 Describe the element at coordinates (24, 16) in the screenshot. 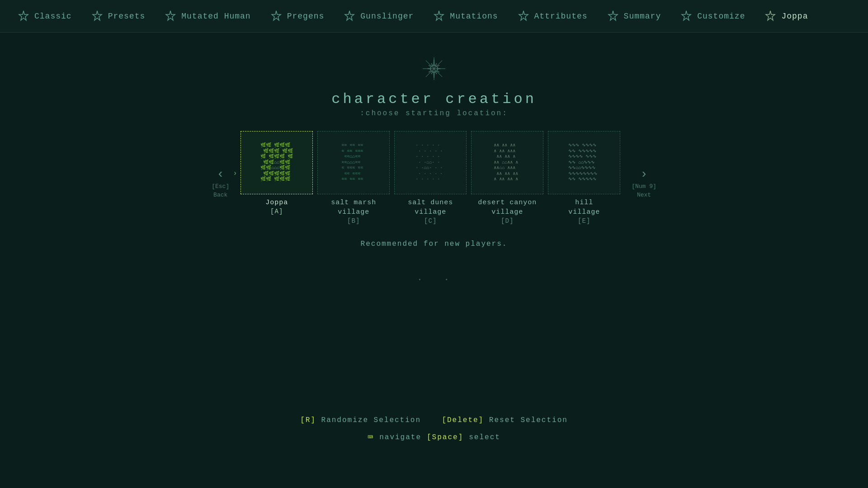

I see `classic-icon` at that location.